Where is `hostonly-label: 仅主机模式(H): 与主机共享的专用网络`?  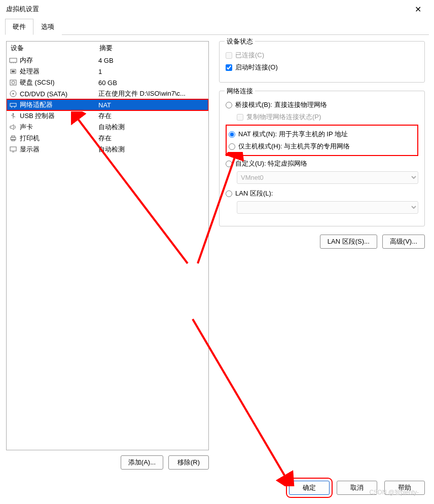 hostonly-label: 仅主机模式(H): 与主机共享的专用网络 is located at coordinates (294, 146).